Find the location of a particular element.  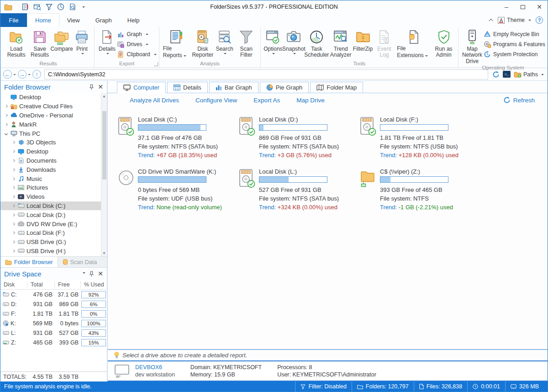

drive-row-c: C: 476 GB 37.1 GB 92% is located at coordinates (54, 294).